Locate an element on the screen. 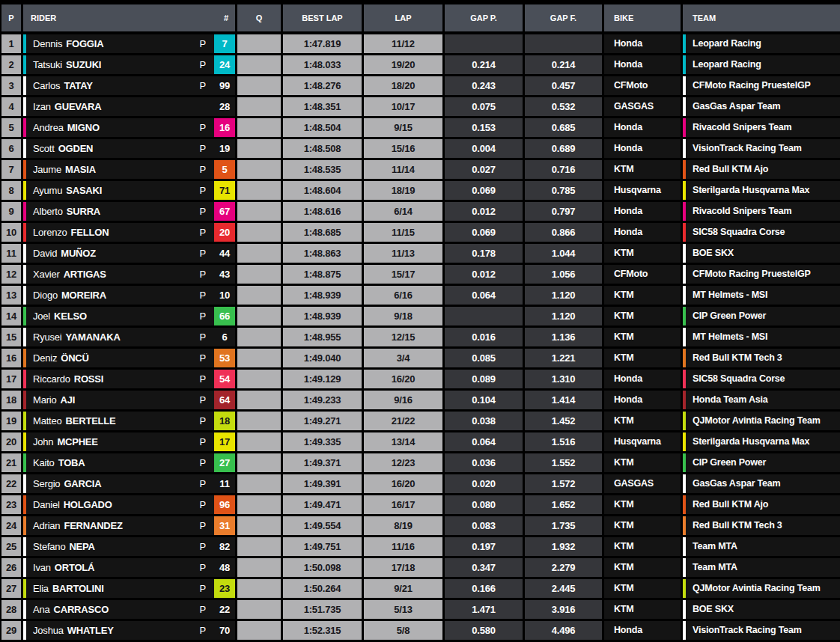 This screenshot has width=840, height=642. gap-prev-cell: 0.020 is located at coordinates (484, 483).